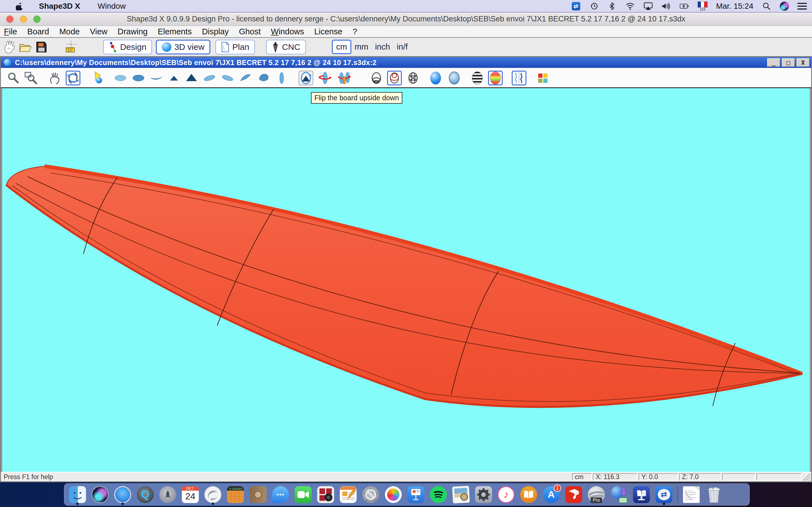  Describe the element at coordinates (506, 495) in the screenshot. I see `dock-itunes: ♪` at that location.